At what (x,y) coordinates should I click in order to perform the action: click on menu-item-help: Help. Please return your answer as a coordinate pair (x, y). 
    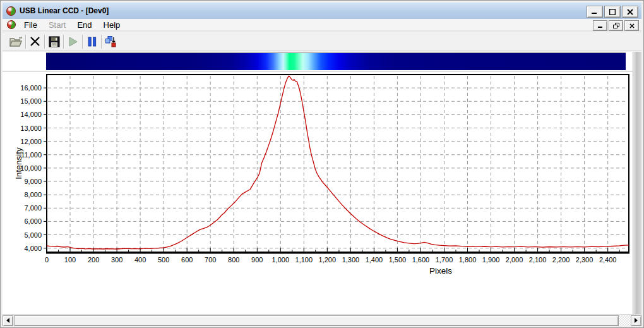
    Looking at the image, I should click on (112, 25).